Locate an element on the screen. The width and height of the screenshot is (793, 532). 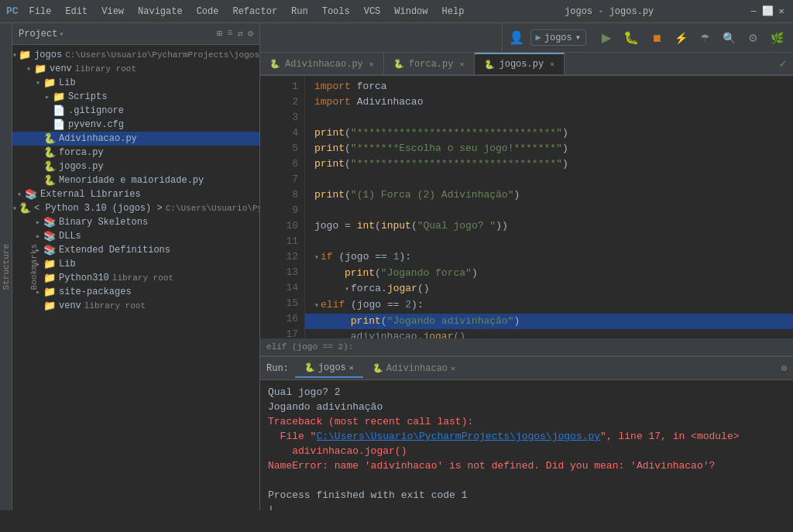
run-tab-label: Adivinhacao is located at coordinates (417, 369).